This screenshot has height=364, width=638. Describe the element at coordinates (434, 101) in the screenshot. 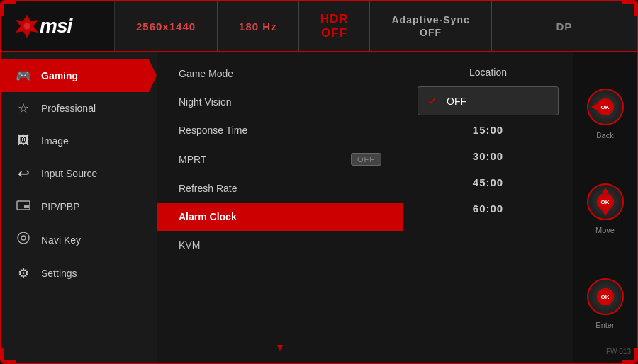

I see `checkmark-icon: ✓` at that location.